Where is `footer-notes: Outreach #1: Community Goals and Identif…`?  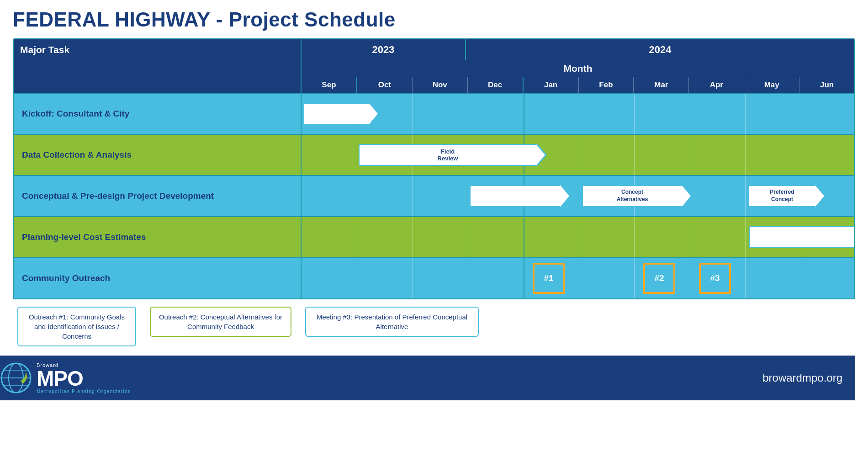 footer-notes: Outreach #1: Community Goals and Identif… is located at coordinates (434, 326).